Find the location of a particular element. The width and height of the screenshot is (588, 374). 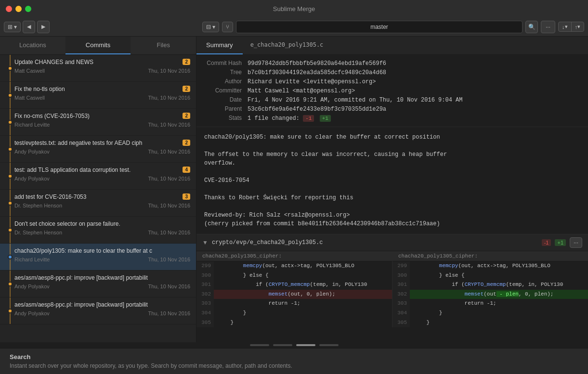

tab-summary: Summary is located at coordinates (220, 45).